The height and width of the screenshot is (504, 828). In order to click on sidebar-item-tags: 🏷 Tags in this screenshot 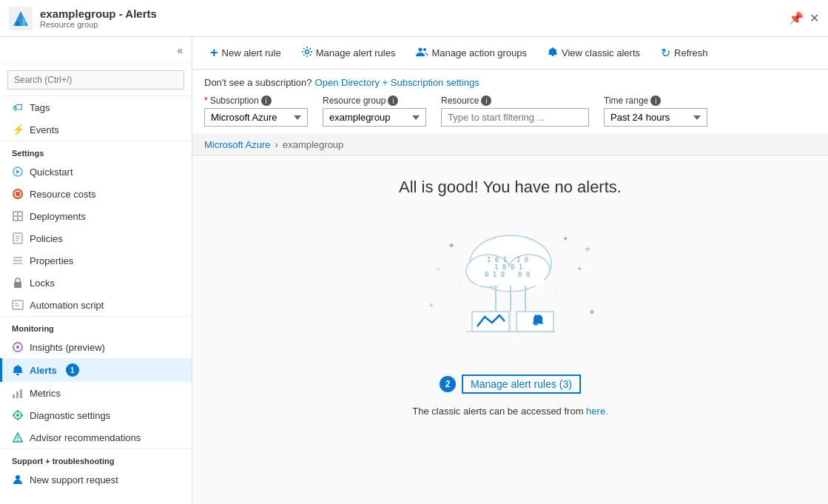, I will do `click(96, 107)`.